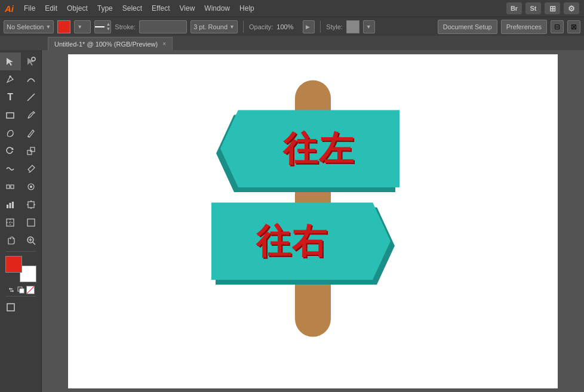  I want to click on tool-row-pencil, so click(20, 133).